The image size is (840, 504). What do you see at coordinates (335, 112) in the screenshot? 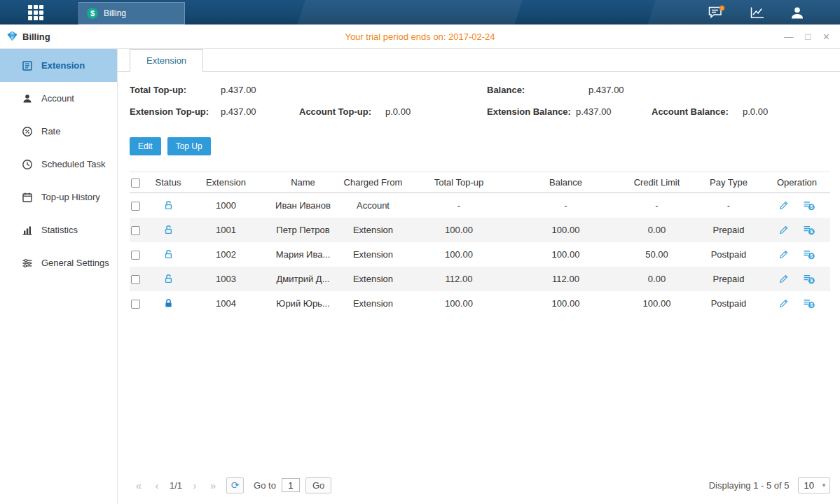
I see `summary-label: Account Top-up:` at bounding box center [335, 112].